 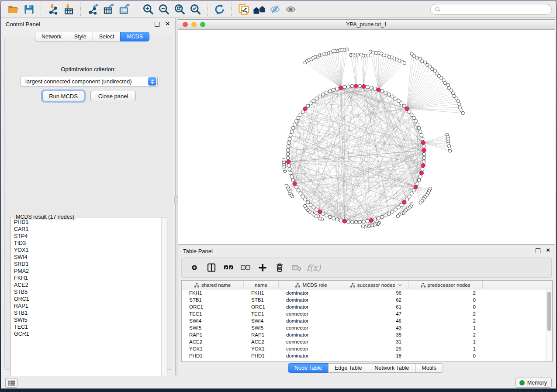 I want to click on hide-selected-button, so click(x=275, y=9).